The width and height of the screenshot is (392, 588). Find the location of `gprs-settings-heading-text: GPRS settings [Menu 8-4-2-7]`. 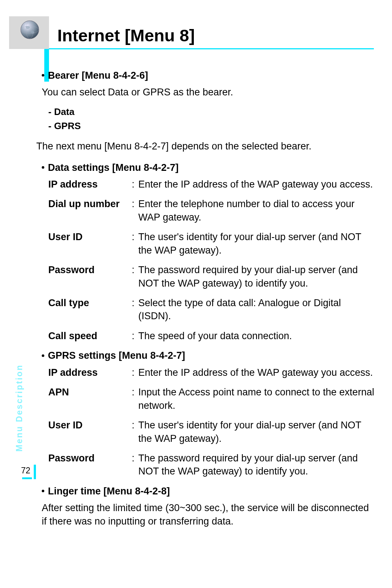

gprs-settings-heading-text: GPRS settings [Menu 8-4-2-7] is located at coordinates (117, 355).